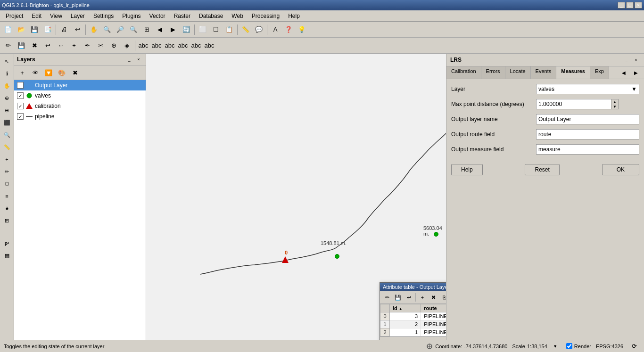 The height and width of the screenshot is (352, 644). Describe the element at coordinates (638, 5) in the screenshot. I see `close-button: ×` at that location.